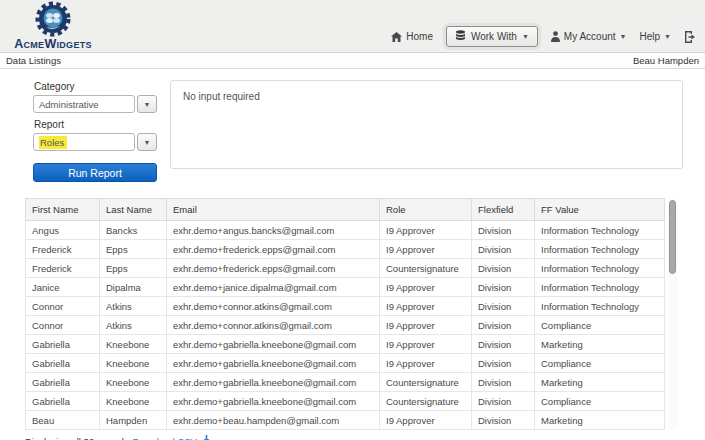  Describe the element at coordinates (134, 306) in the screenshot. I see `table-cell: Atkins` at that location.